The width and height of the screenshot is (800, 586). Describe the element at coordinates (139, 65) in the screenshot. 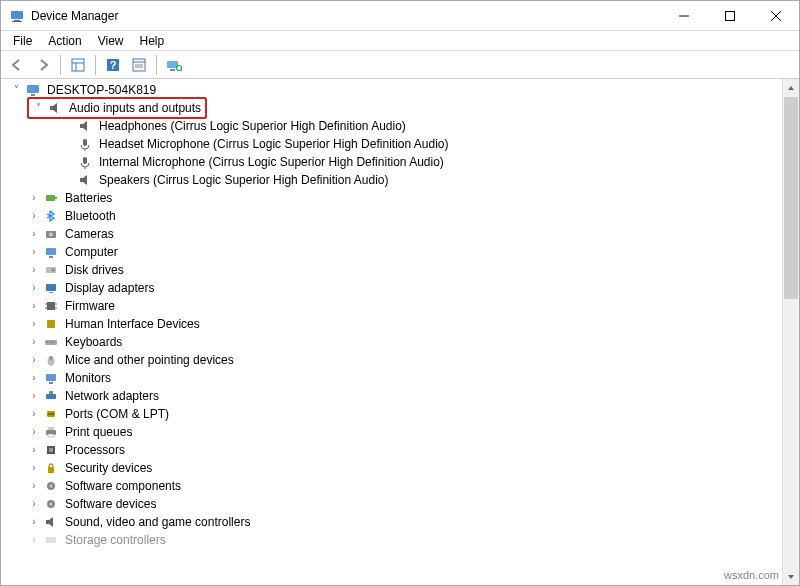

I see `properties-button` at that location.